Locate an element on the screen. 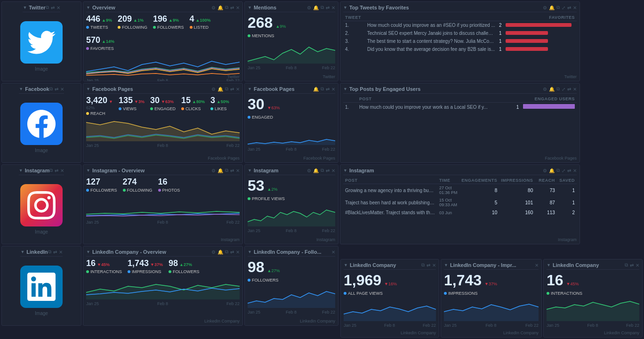 This screenshot has height=339, width=644. linkedin-overview-widget: ▼ LinkedIn Company - Overview ⚙ 🔔 ⧉ ⇄ ✕ … is located at coordinates (163, 286).